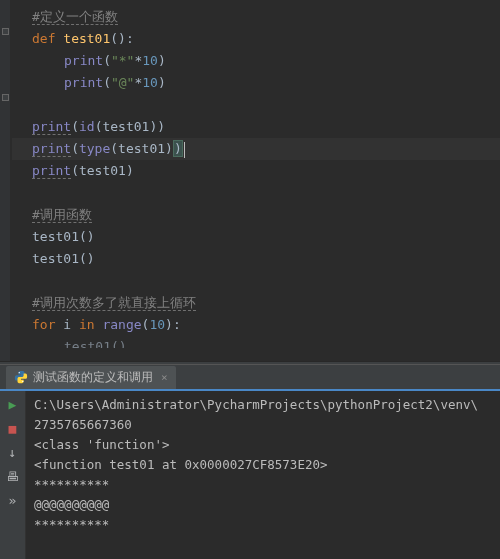 This screenshot has height=559, width=500. Describe the element at coordinates (13, 475) in the screenshot. I see `console-toolbar: ▶ ■ ↓ 🖶 »` at that location.